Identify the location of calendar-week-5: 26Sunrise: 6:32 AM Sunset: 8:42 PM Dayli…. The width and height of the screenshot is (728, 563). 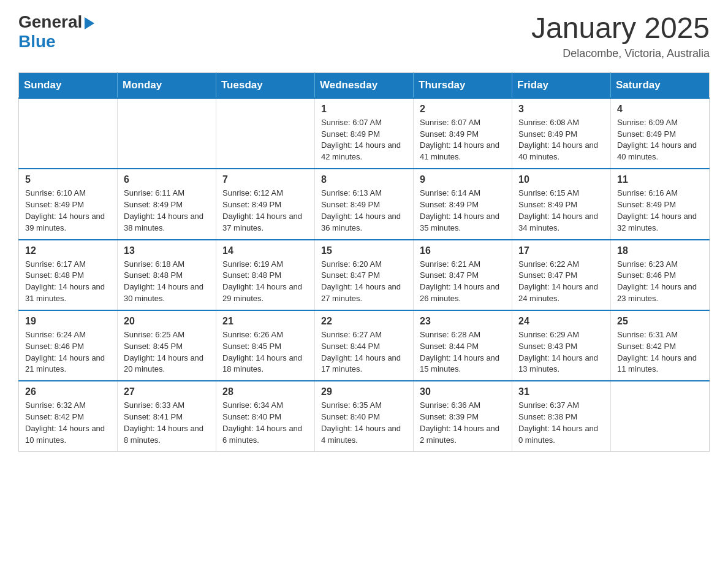
(364, 416).